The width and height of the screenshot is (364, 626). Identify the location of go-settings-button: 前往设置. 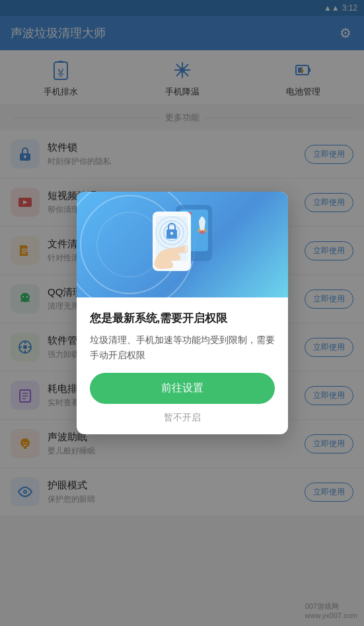
(182, 389).